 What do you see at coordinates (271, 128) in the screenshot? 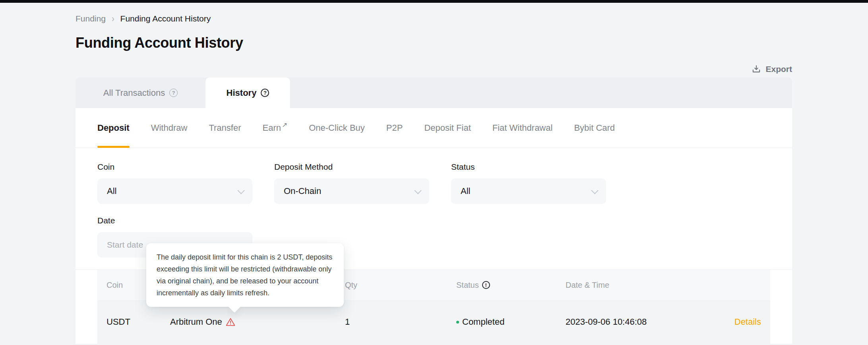
I see `subtab-earn-label: Earn` at bounding box center [271, 128].